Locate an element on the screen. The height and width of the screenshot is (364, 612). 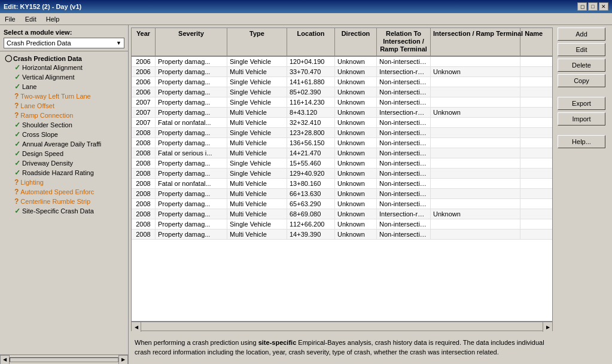
hscroll-right-button: ▶ is located at coordinates (547, 327).